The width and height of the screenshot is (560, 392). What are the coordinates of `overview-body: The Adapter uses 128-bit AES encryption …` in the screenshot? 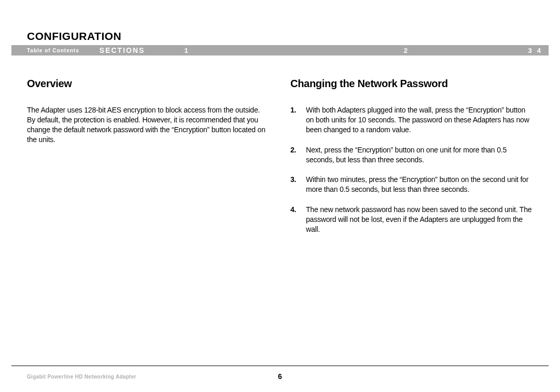 It's located at (148, 125).